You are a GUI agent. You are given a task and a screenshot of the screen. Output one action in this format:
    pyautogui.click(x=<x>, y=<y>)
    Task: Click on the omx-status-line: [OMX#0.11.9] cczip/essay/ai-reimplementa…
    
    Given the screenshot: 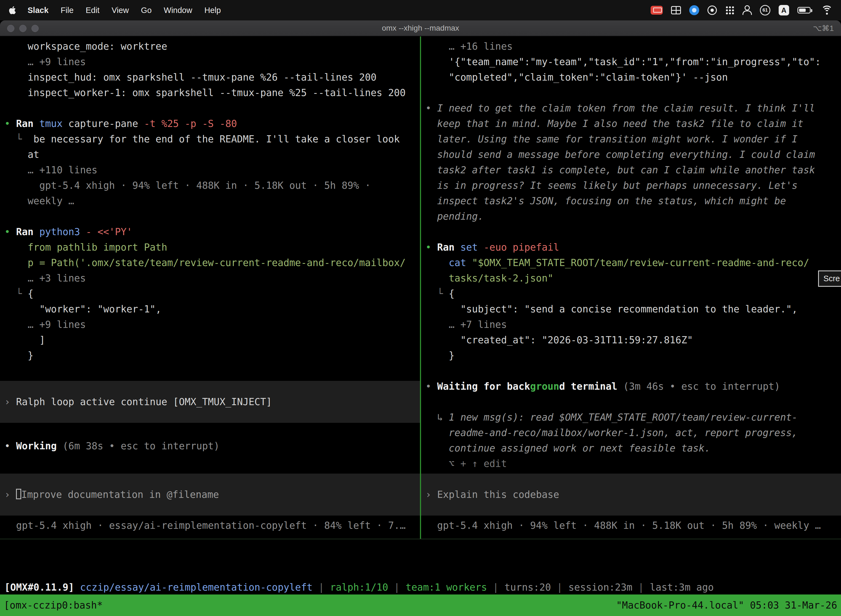 What is the action you would take?
    pyautogui.click(x=420, y=587)
    